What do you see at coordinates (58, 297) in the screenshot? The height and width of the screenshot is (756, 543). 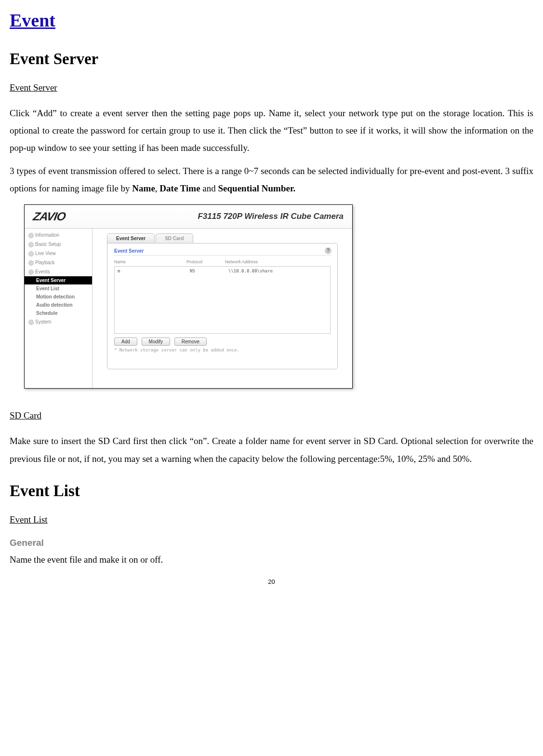 I see `sidebar-subitem-motion: Motion detection` at bounding box center [58, 297].